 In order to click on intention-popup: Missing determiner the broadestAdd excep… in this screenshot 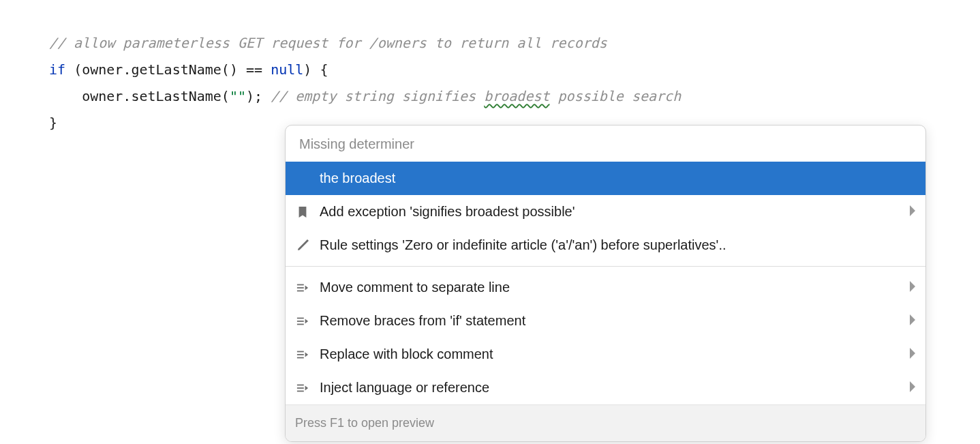, I will do `click(605, 131)`.